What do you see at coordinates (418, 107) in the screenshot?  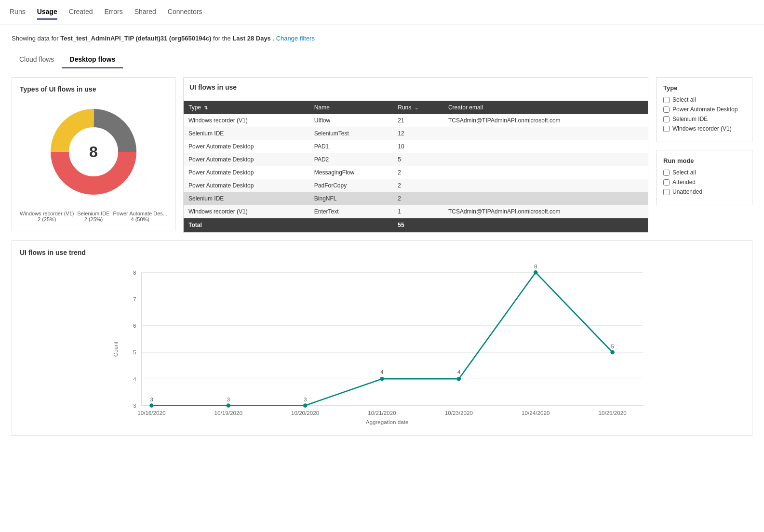 I see `col-runs: Runs ⌄` at bounding box center [418, 107].